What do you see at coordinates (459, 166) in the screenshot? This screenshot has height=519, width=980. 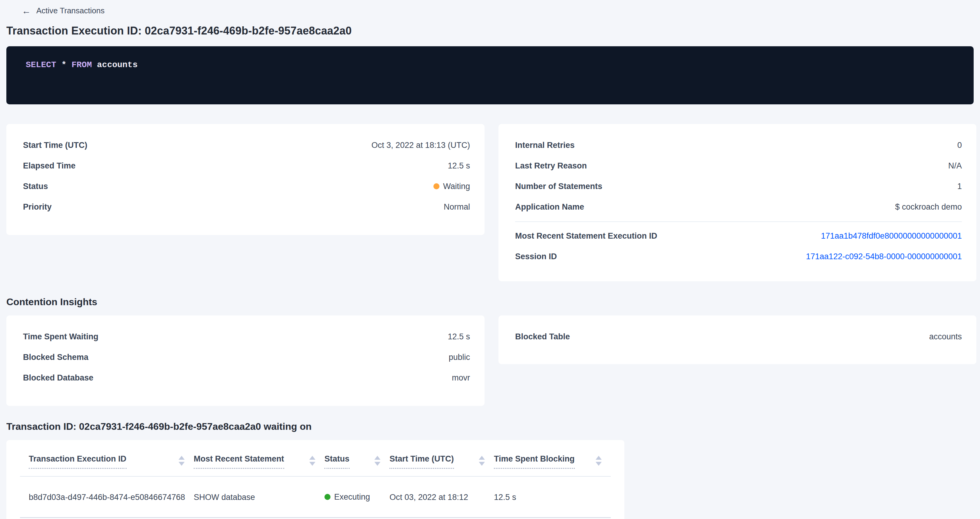 I see `elapsed-time-value: 12.5 s` at bounding box center [459, 166].